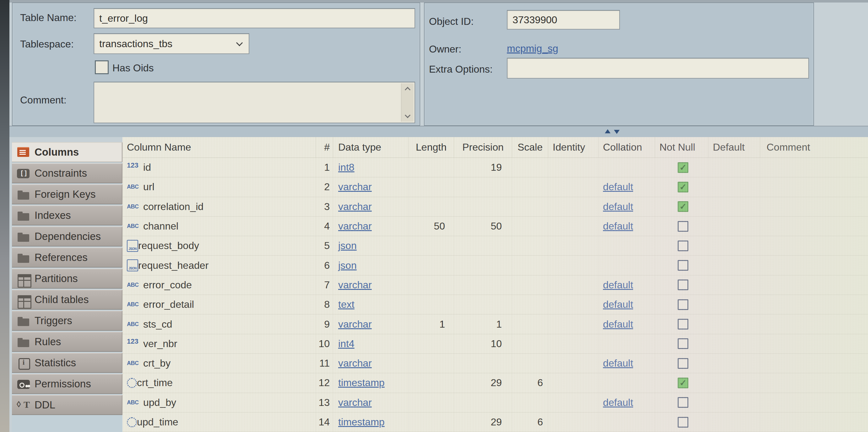 This screenshot has width=868, height=432. Describe the element at coordinates (67, 215) in the screenshot. I see `sidebar-item-indexes: Indexes` at that location.